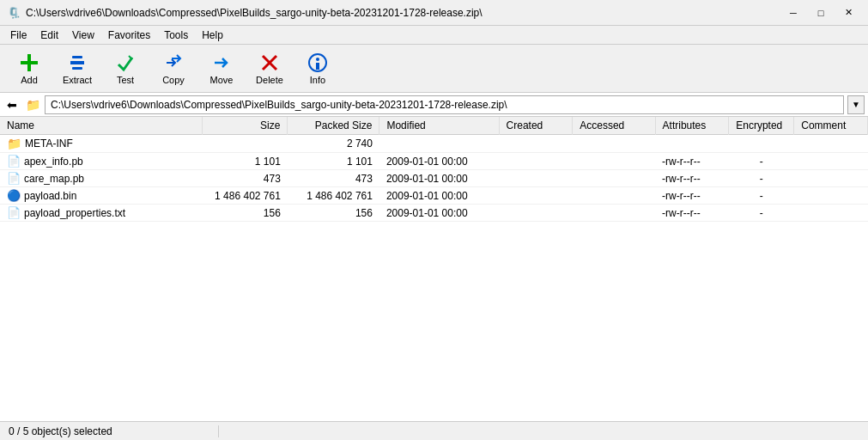 This screenshot has width=868, height=440. I want to click on file-name: care_map.pb, so click(54, 179).